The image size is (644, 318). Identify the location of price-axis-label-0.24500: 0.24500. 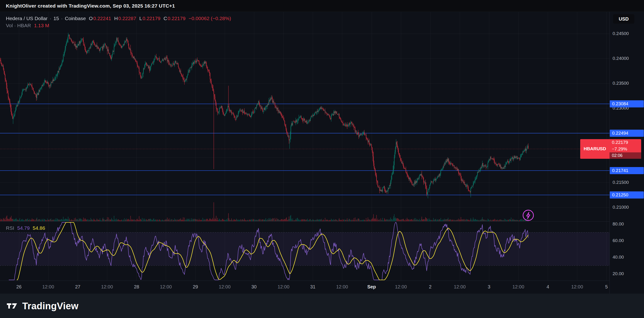
(621, 34).